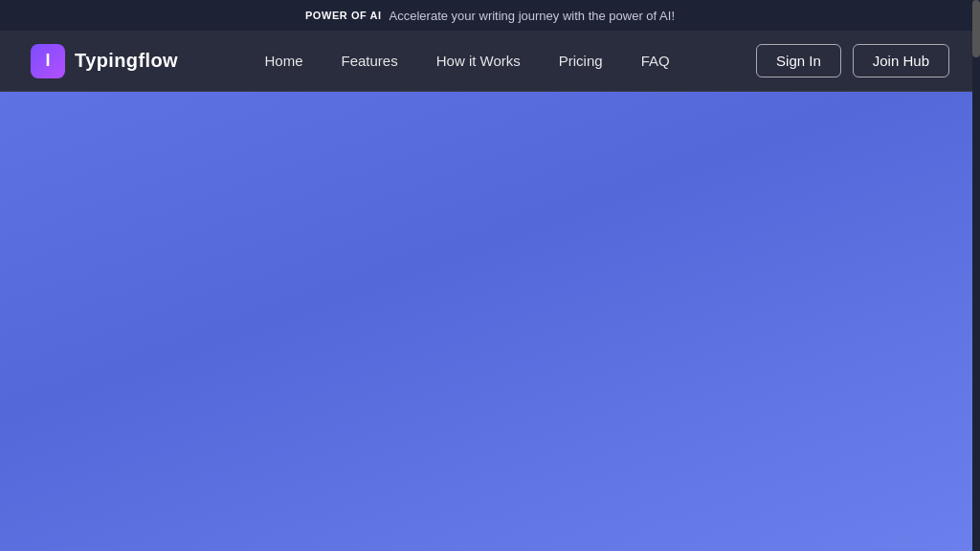  Describe the element at coordinates (853, 61) in the screenshot. I see `auth-buttons: Sign In Join Hub` at that location.